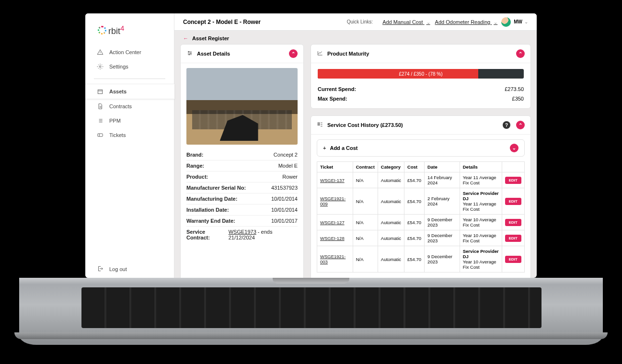 The image size is (622, 364). Describe the element at coordinates (421, 125) in the screenshot. I see `card-header: Service Cost History (£273.50) ? ⌃` at that location.